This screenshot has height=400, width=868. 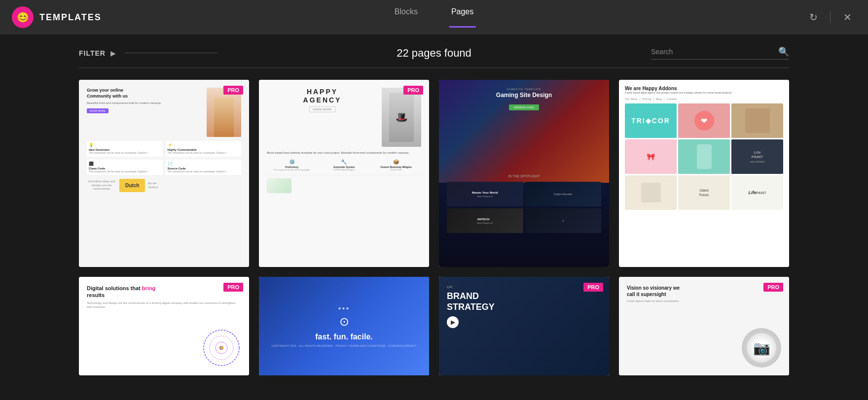 What do you see at coordinates (434, 17) in the screenshot?
I see `header: 😊 TEMPLATES Blocks Pages ↻ ✕` at bounding box center [434, 17].